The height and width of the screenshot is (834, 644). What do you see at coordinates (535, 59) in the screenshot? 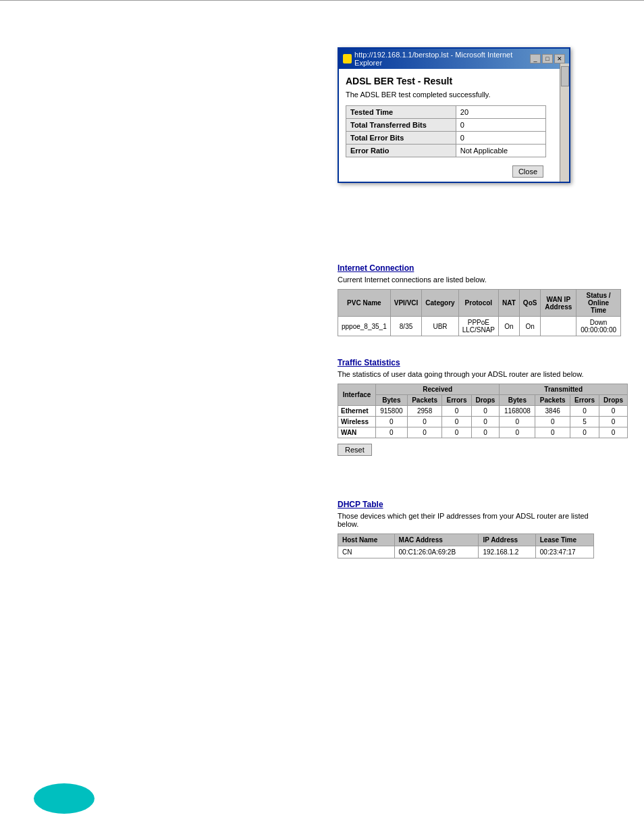
I see `minimize-button: _` at bounding box center [535, 59].